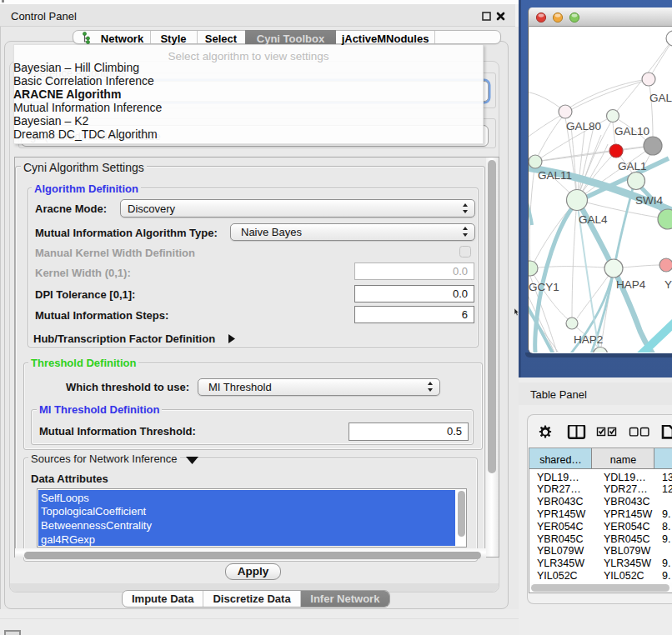 Image resolution: width=672 pixels, height=635 pixels. I want to click on svg-text: GCY1, so click(544, 287).